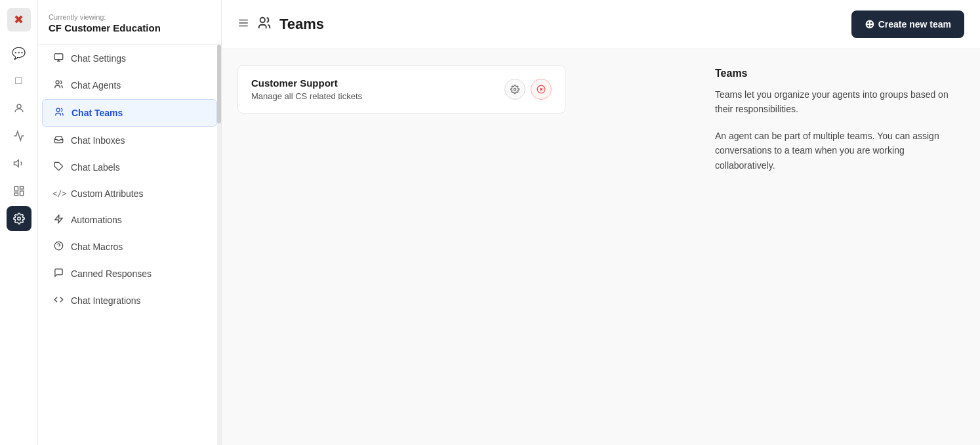 Image resolution: width=980 pixels, height=445 pixels. Describe the element at coordinates (378, 83) in the screenshot. I see `team-name: Customer Support` at that location.